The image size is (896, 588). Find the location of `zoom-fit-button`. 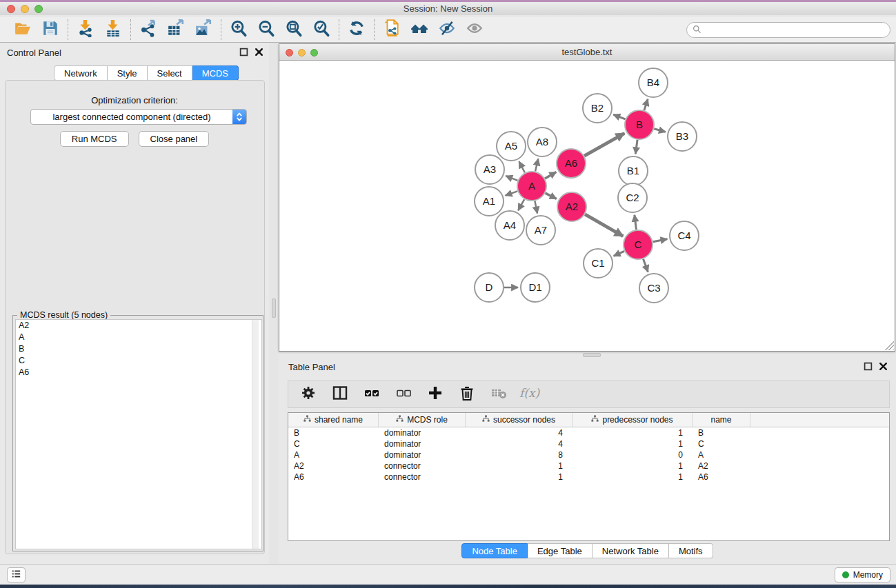

zoom-fit-button is located at coordinates (294, 30).